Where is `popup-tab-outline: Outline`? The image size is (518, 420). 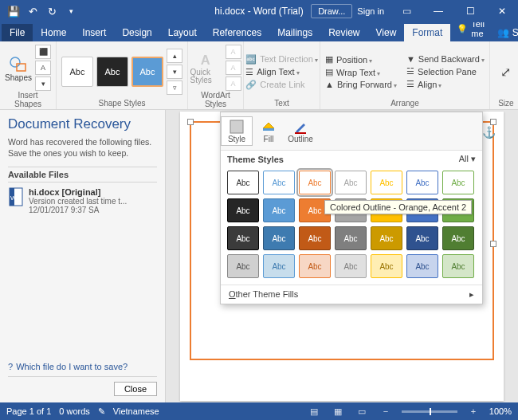 popup-tab-outline: Outline is located at coordinates (300, 131).